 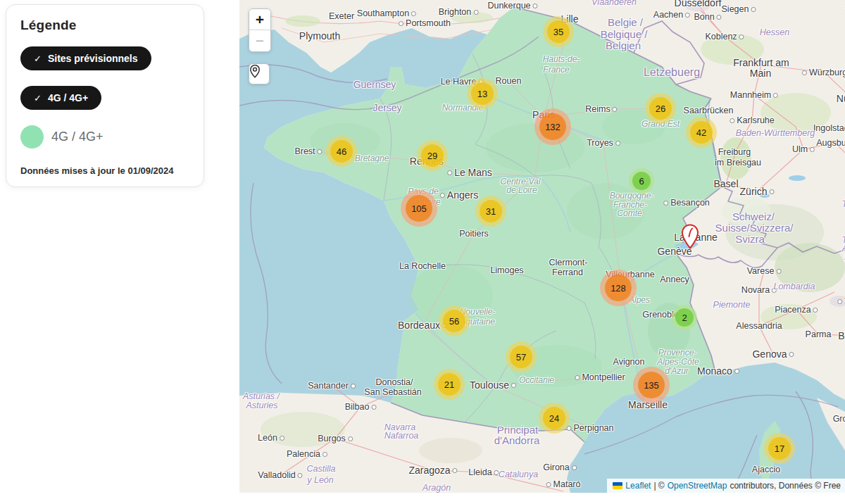 What do you see at coordinates (482, 94) in the screenshot?
I see `cluster-marker: 13` at bounding box center [482, 94].